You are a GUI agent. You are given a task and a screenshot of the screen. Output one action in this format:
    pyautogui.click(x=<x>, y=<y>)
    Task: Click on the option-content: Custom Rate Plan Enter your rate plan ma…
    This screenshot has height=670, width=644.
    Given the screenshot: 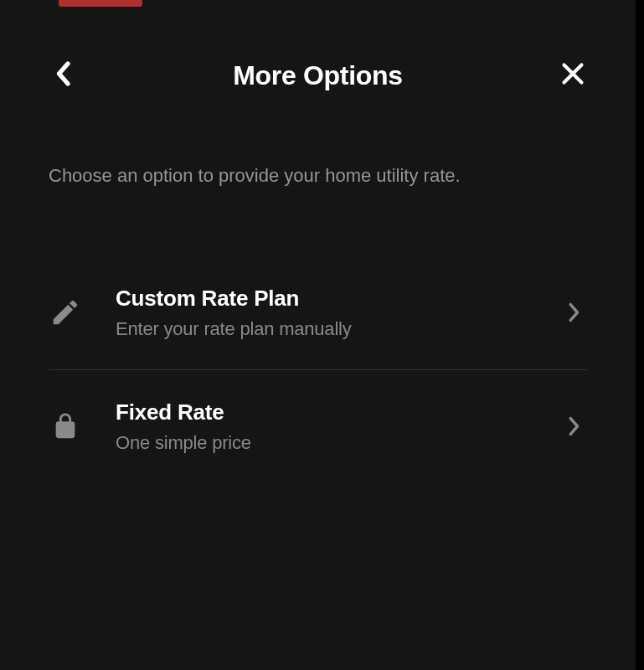 What is the action you would take?
    pyautogui.click(x=338, y=313)
    